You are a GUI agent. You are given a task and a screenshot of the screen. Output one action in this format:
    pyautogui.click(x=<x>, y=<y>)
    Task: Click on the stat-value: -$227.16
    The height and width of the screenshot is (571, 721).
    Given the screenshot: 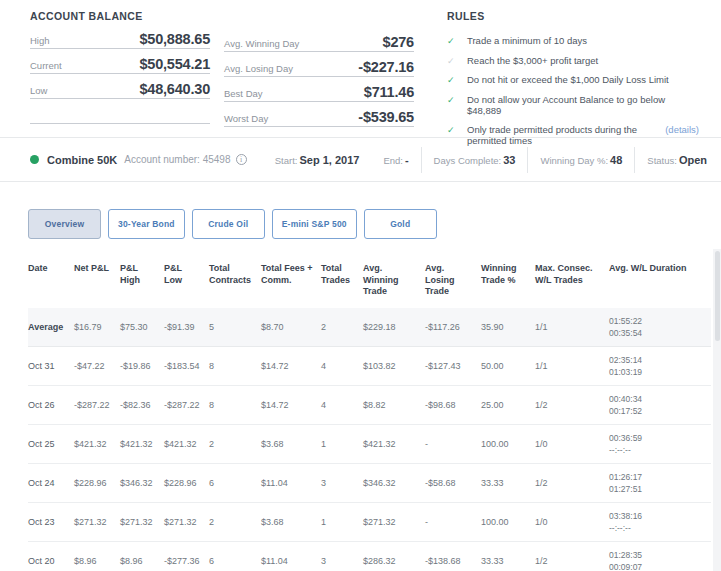 What is the action you would take?
    pyautogui.click(x=386, y=67)
    